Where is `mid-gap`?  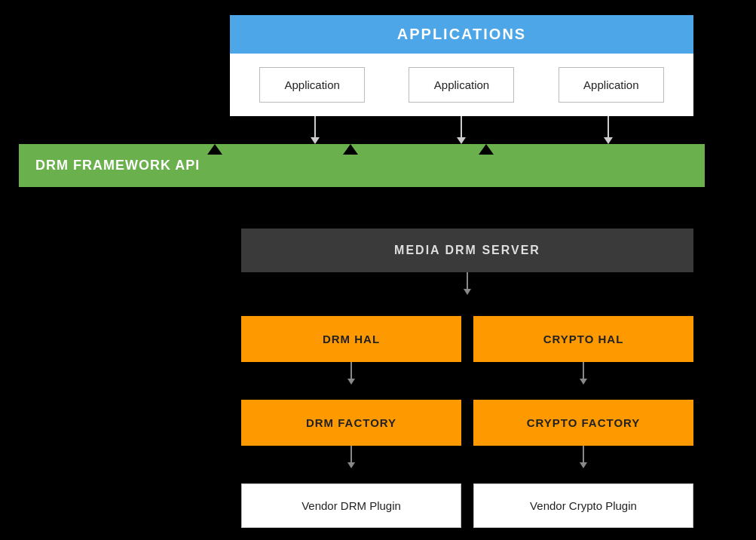
mid-gap is located at coordinates (377, 208).